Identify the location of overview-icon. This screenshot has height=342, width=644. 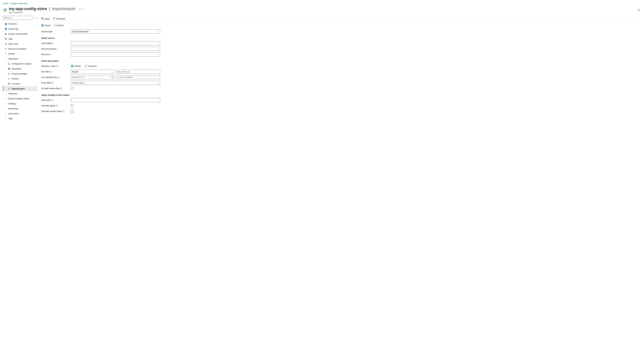
(6, 24).